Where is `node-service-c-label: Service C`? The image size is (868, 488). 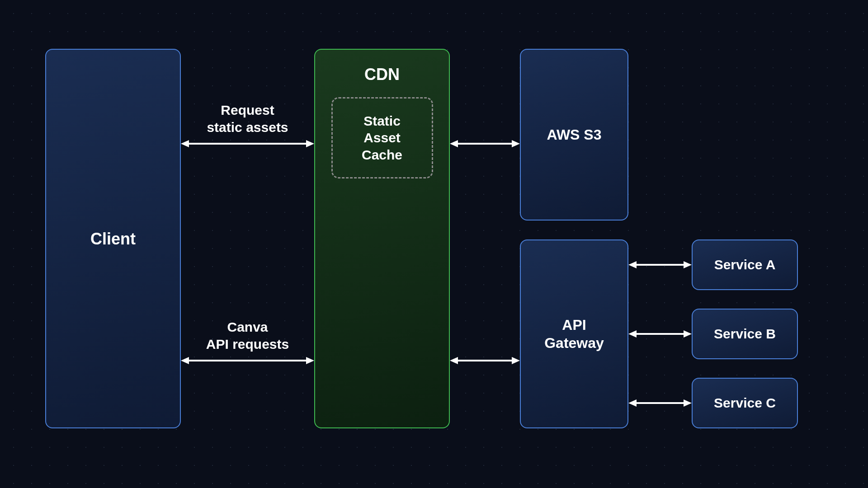
node-service-c-label: Service C is located at coordinates (745, 403).